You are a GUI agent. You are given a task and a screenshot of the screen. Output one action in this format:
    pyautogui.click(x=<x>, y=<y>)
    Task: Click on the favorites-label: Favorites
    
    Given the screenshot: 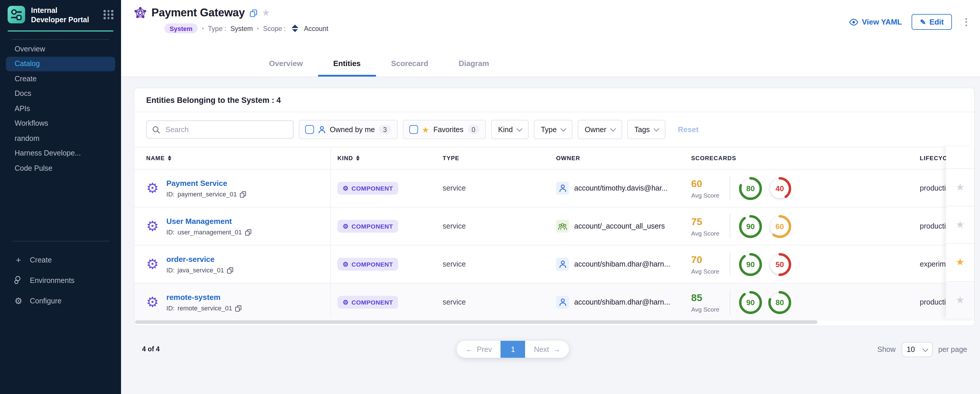 What is the action you would take?
    pyautogui.click(x=448, y=129)
    